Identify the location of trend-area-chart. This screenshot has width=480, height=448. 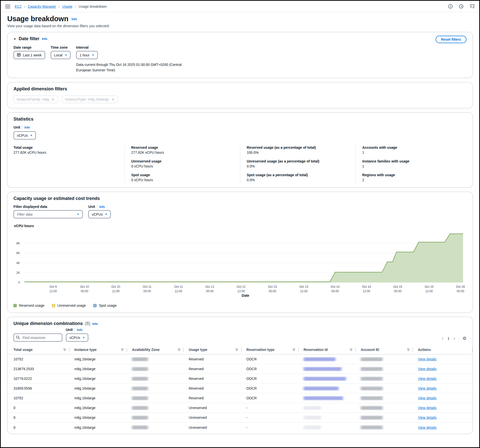
(244, 257).